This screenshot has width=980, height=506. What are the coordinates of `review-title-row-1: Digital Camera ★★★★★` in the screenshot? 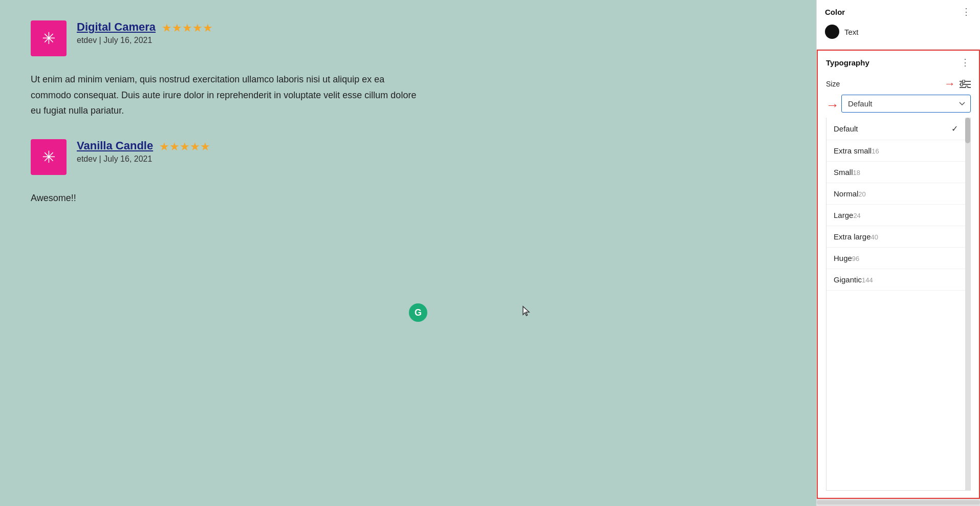 It's located at (145, 28).